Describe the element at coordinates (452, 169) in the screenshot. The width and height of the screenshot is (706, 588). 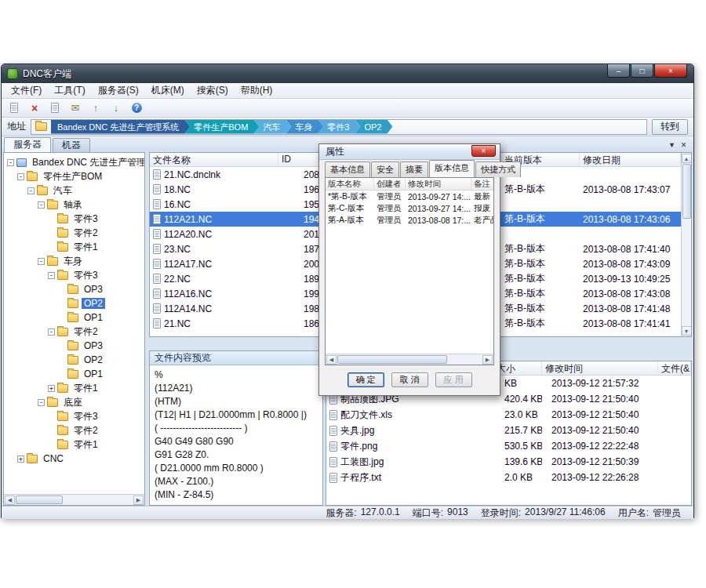
I see `dialog-tab: 版本信息` at that location.